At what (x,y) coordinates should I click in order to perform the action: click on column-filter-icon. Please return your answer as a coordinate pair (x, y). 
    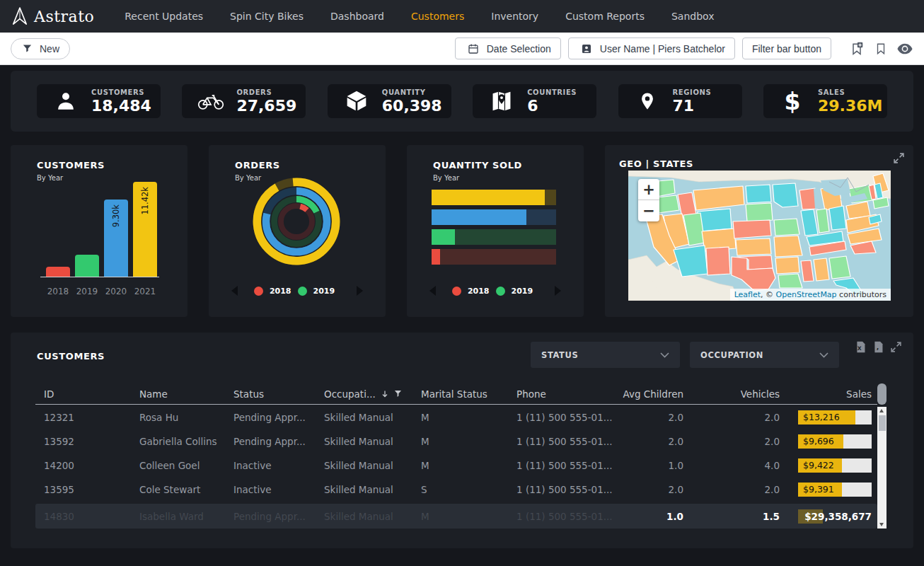
    Looking at the image, I should click on (398, 393).